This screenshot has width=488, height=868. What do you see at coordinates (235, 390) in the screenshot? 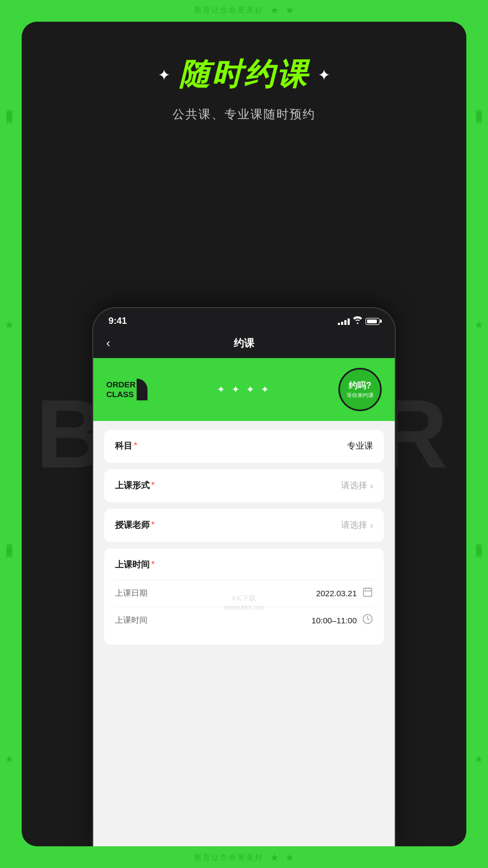
I see `banner-star2: ✦` at bounding box center [235, 390].